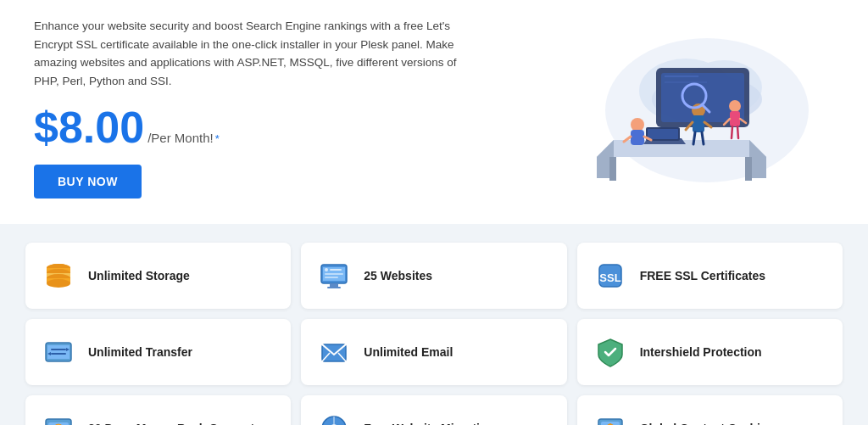 The height and width of the screenshot is (425, 868). I want to click on moneyback-icon: $, so click(58, 417).